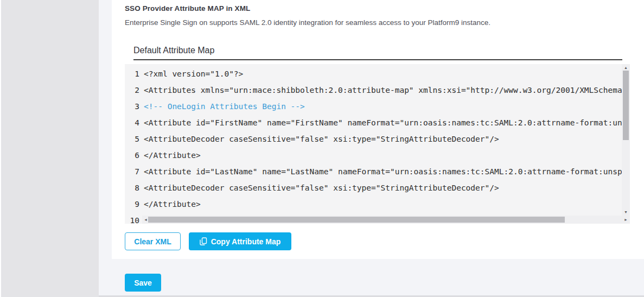 The image size is (644, 297). I want to click on line-number: 2, so click(132, 90).